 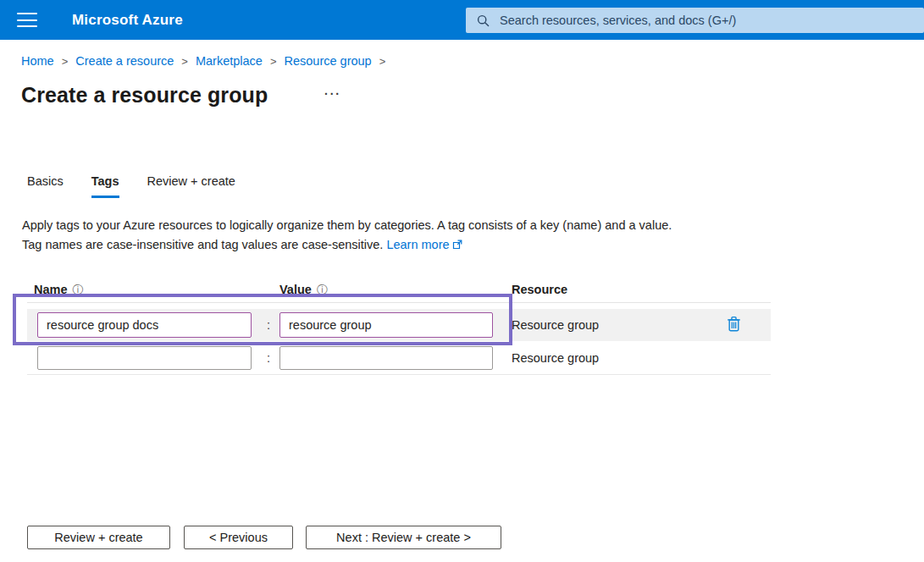 I want to click on global-search, so click(x=694, y=20).